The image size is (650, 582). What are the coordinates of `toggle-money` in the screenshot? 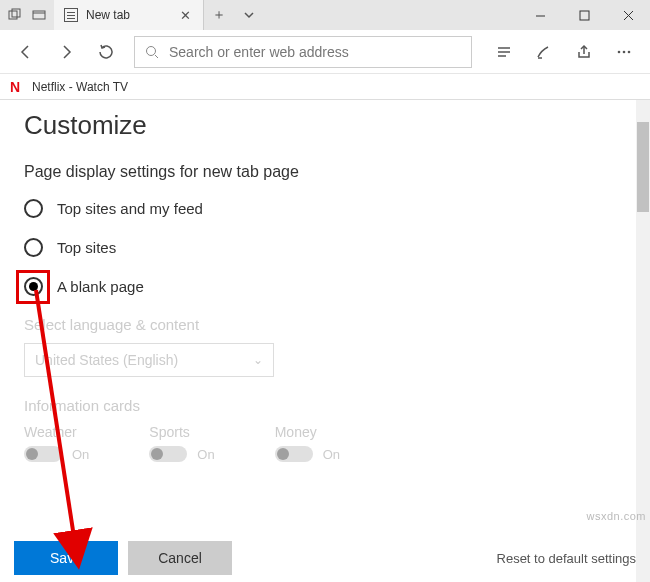 It's located at (294, 454).